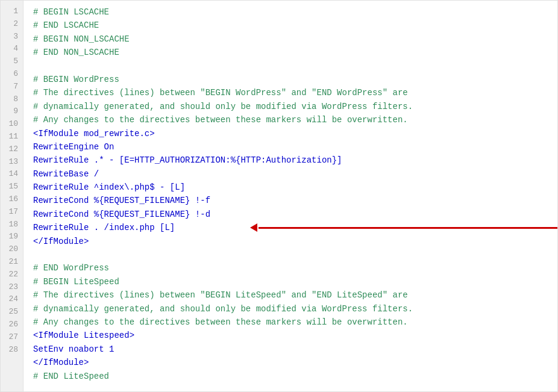  What do you see at coordinates (12, 337) in the screenshot?
I see `line-number: 27` at bounding box center [12, 337].